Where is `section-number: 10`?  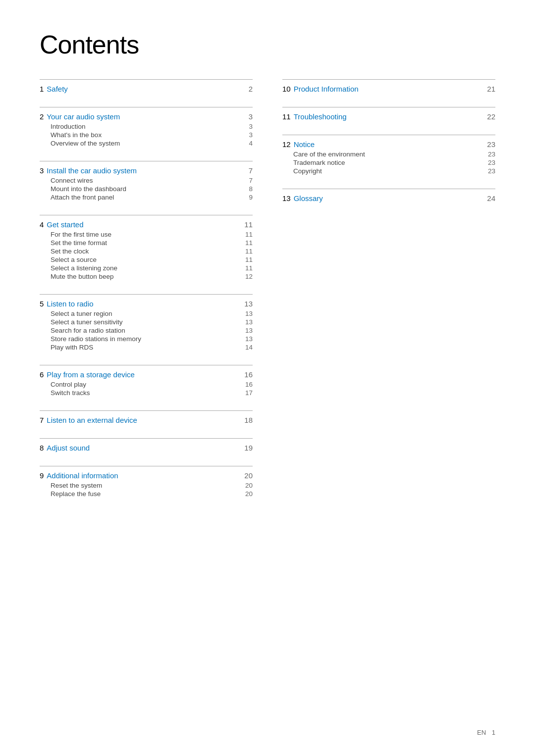 section-number: 10 is located at coordinates (286, 89).